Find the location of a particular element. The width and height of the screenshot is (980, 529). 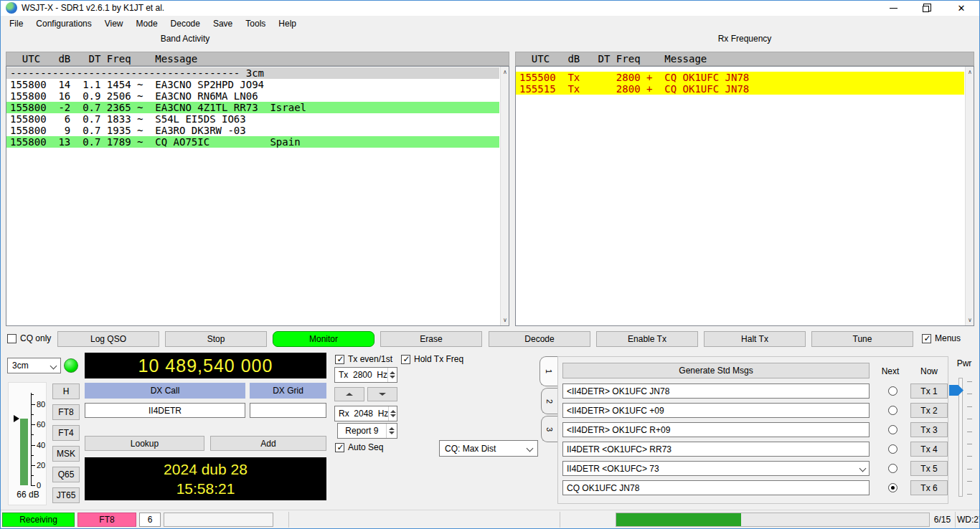

freq-down-button is located at coordinates (382, 394).